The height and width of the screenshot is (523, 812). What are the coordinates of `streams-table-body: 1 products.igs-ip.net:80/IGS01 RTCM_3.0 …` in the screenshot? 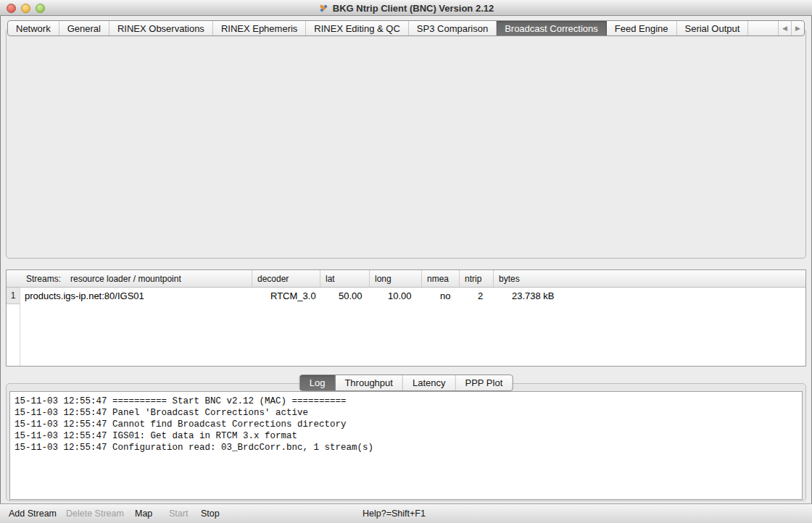 It's located at (406, 327).